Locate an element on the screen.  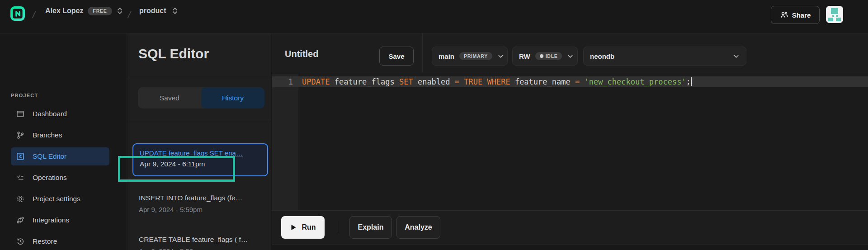
dashboard-icon is located at coordinates (20, 114).